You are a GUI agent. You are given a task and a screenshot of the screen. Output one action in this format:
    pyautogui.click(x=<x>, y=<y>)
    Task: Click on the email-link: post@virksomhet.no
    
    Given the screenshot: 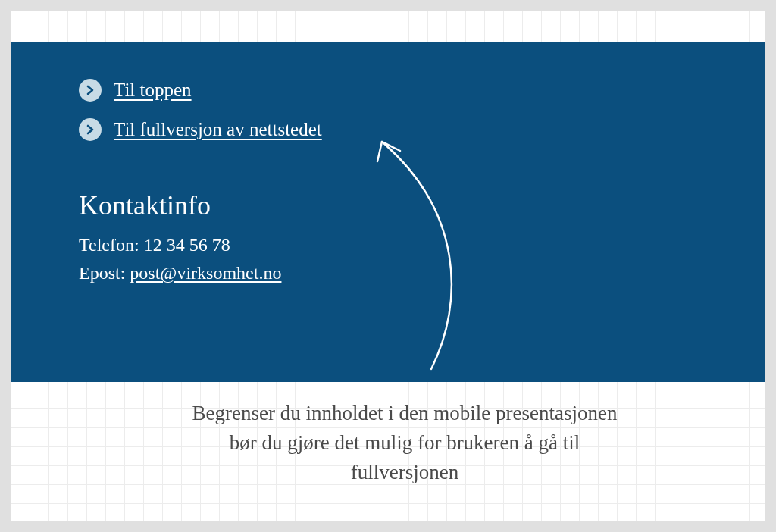 What is the action you would take?
    pyautogui.click(x=205, y=273)
    